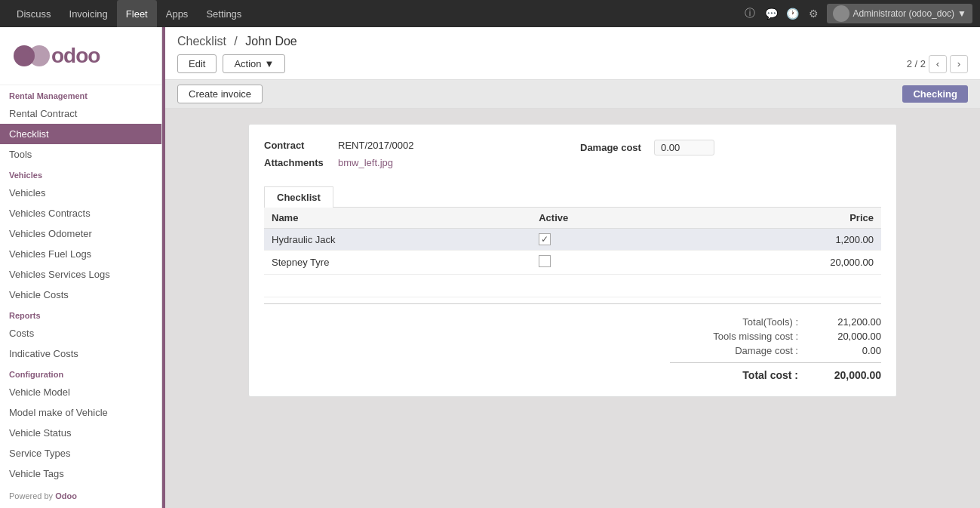 Image resolution: width=980 pixels, height=508 pixels. I want to click on content-header: Checklist / John Doe Edit Action ▼ 2 / 2…, so click(573, 54).